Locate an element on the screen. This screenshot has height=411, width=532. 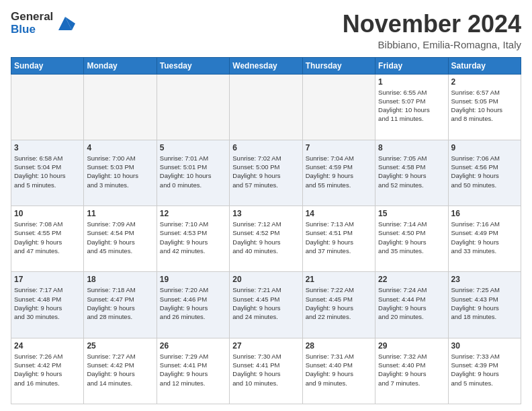
calendar-cell: 24Sunrise: 7:26 AM Sunset: 4:42 PM Dayli… is located at coordinates (48, 371).